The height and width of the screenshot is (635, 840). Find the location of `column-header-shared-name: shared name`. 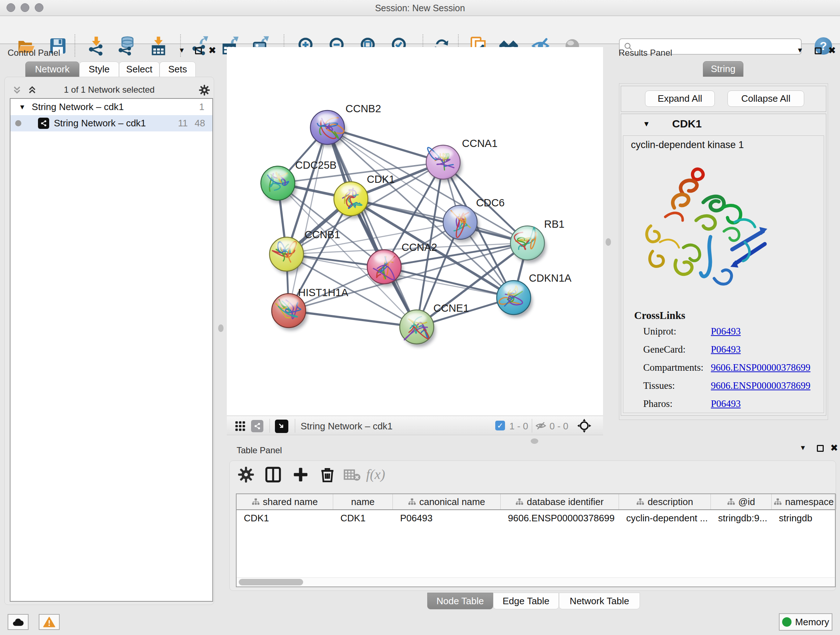

column-header-shared-name: shared name is located at coordinates (285, 502).